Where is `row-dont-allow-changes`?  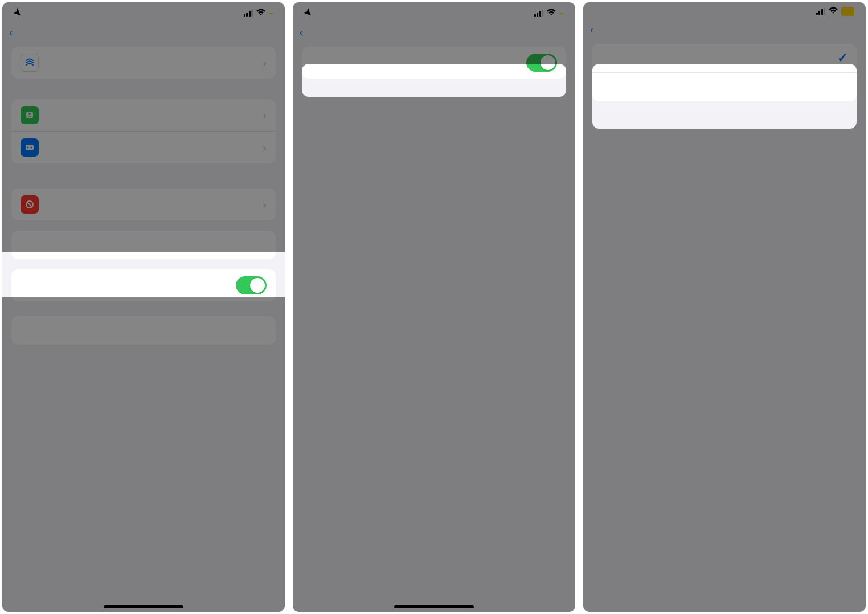
row-dont-allow-changes is located at coordinates (724, 87).